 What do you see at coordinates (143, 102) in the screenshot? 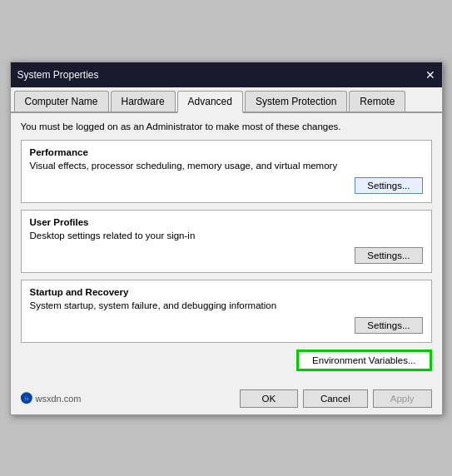
I see `tab-hardware: Hardware` at bounding box center [143, 102].